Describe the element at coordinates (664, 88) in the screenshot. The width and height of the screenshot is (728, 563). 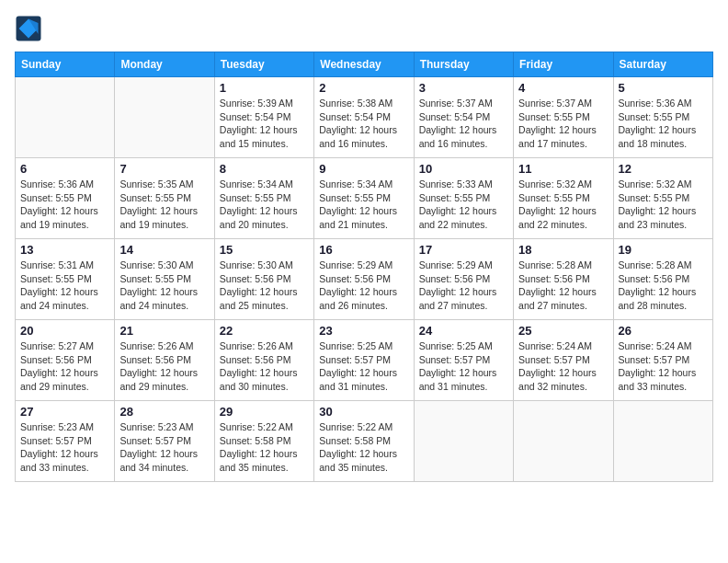
I see `day-number: 5` at that location.